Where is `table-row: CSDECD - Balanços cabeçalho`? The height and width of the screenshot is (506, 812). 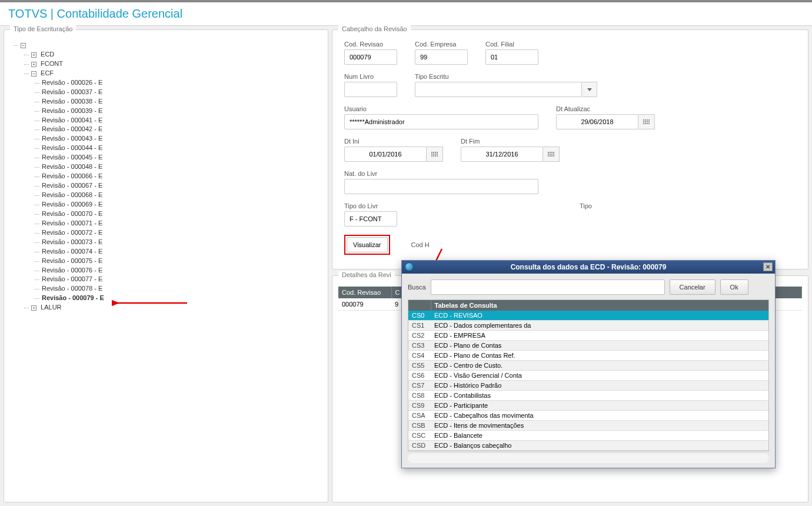
table-row: CSDECD - Balanços cabeçalho is located at coordinates (588, 446).